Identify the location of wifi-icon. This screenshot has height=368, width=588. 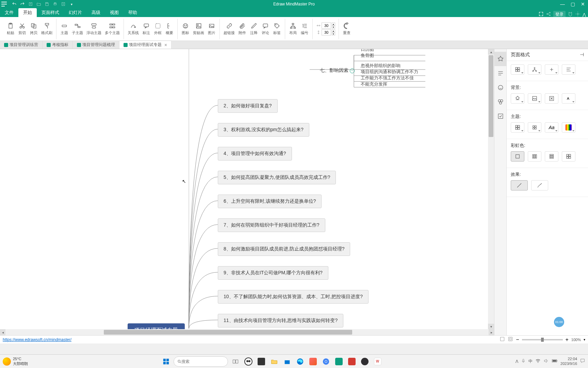
(538, 361).